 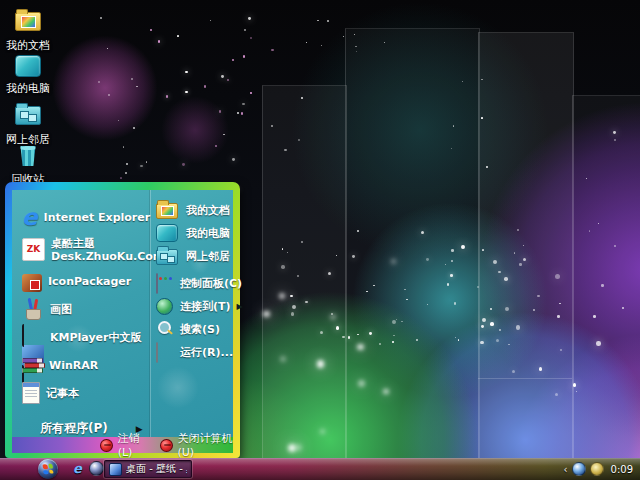 I want to click on task-button-wallpaper: 桌面 - 壁纸 - 桌酷..., so click(x=148, y=469).